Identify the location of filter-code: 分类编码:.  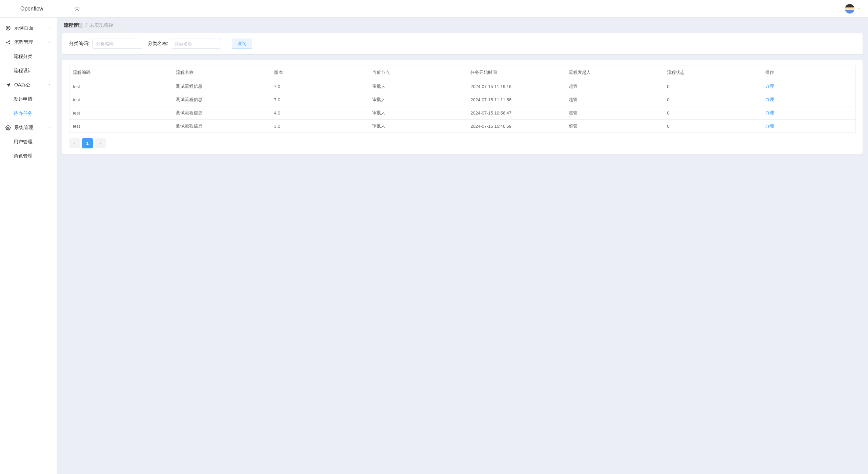
(106, 44).